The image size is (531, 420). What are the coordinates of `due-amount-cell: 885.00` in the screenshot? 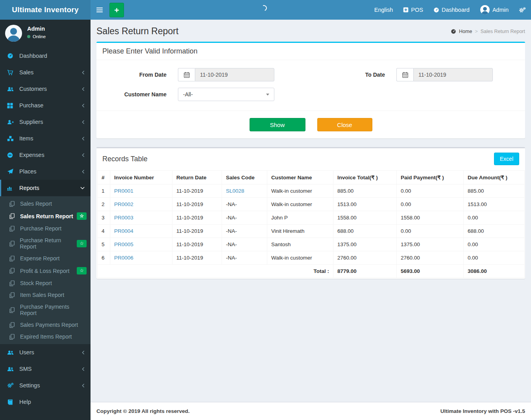 It's located at (494, 191).